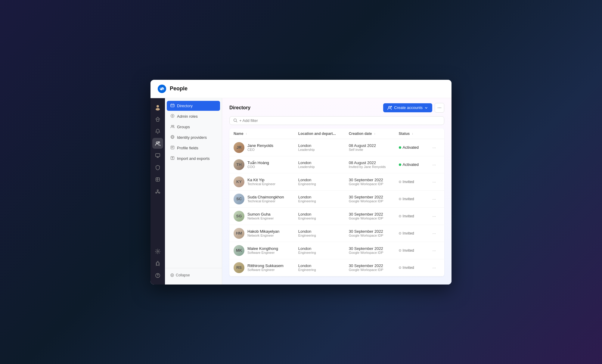  Describe the element at coordinates (193, 158) in the screenshot. I see `sidebar-item-import-exports: Import and exports` at that location.